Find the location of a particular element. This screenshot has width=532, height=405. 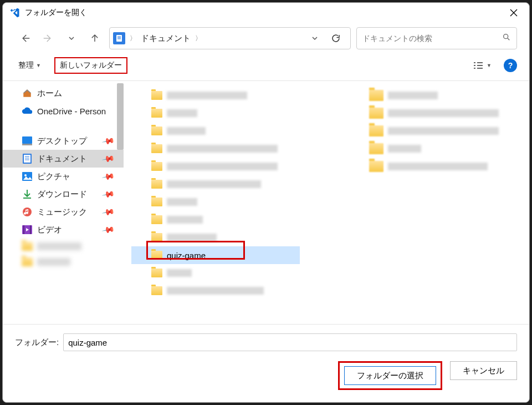

sidebar-item-desktop: デスクトップ 📌 is located at coordinates (63, 141).